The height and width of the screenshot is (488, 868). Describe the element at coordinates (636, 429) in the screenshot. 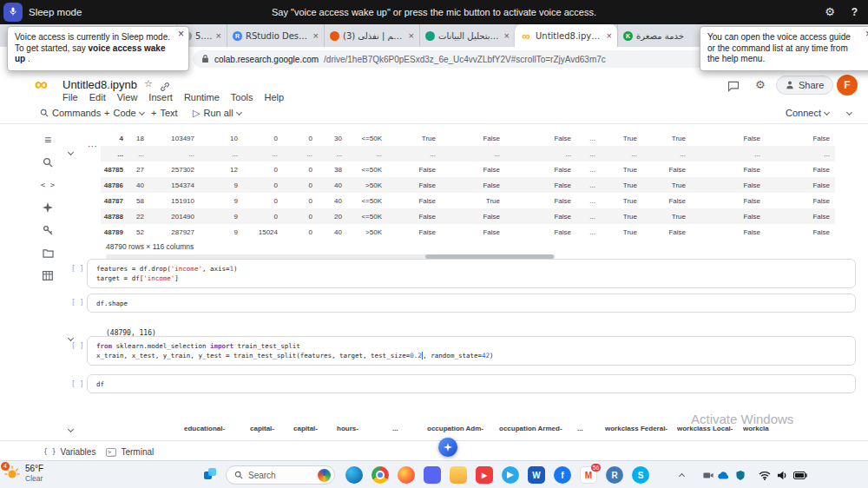

I see `dataframe-column-header: workclass Federal-` at that location.